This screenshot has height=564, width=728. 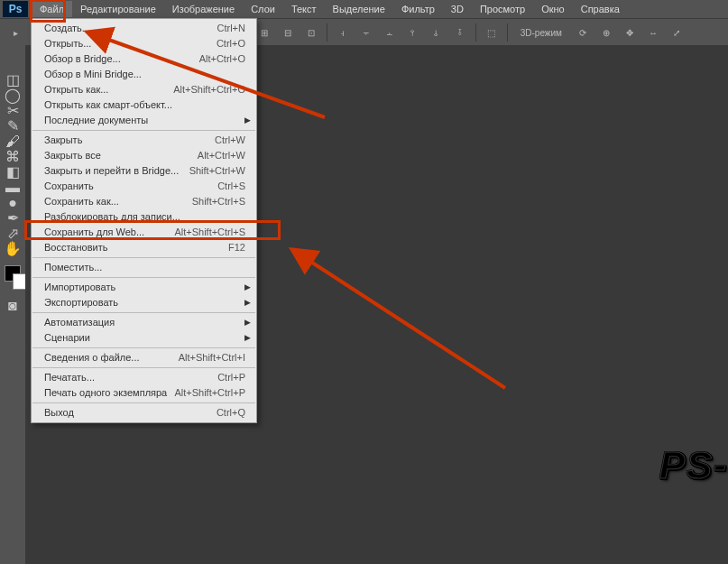 What do you see at coordinates (67, 337) in the screenshot?
I see `menu-item-label: Сценарии` at bounding box center [67, 337].